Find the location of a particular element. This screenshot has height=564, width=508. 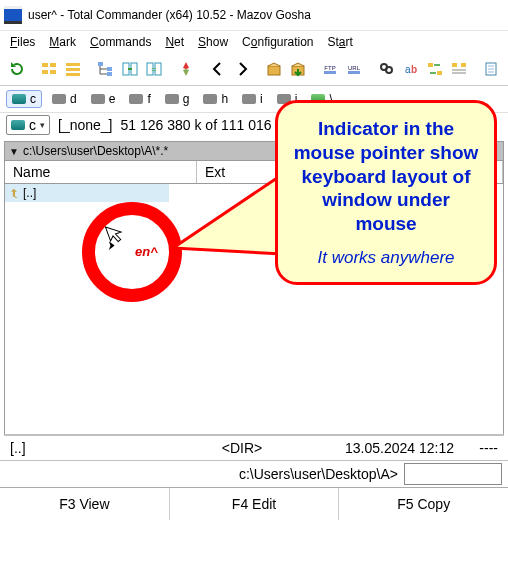

menu-commands: Commands is located at coordinates (120, 42).